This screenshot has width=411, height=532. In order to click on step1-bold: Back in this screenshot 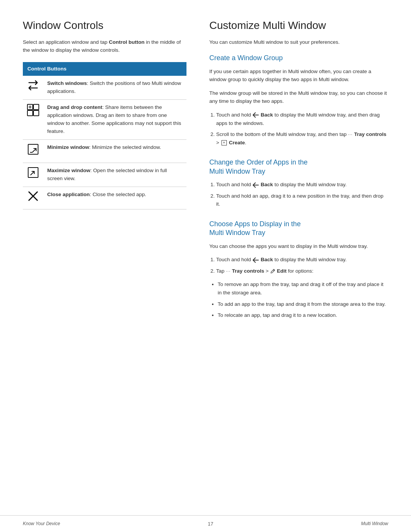, I will do `click(267, 115)`.